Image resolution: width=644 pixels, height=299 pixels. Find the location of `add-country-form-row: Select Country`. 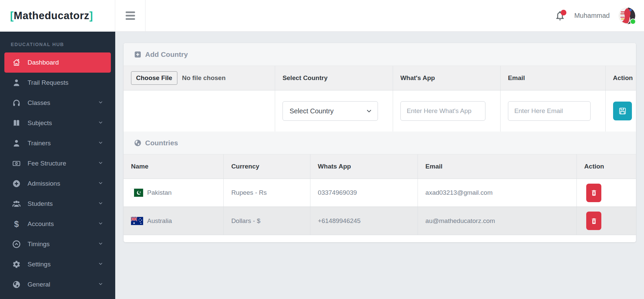

add-country-form-row: Select Country is located at coordinates (380, 111).